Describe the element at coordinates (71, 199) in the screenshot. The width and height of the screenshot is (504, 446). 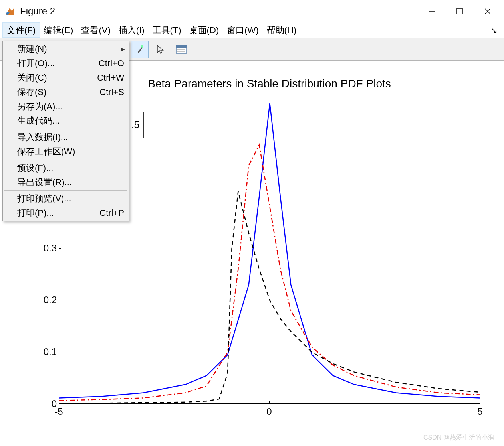
I see `menu-item-label: 打印预览(V)...` at that location.